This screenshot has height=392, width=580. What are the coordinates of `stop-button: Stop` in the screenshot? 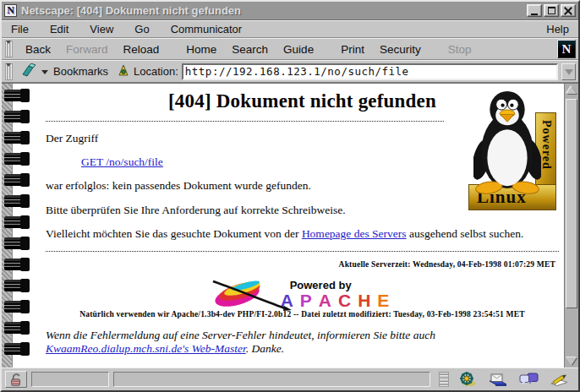 It's located at (460, 49).